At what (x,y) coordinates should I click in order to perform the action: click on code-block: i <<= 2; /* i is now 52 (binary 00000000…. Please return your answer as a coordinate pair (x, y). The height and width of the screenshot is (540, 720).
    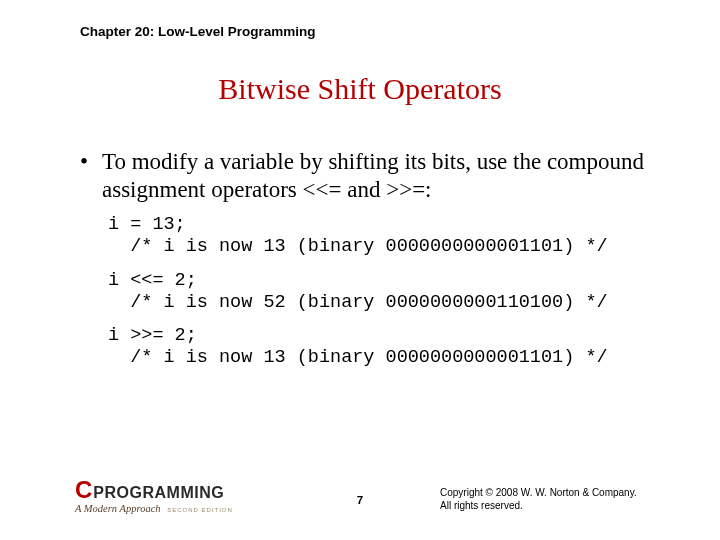
    Looking at the image, I should click on (384, 292).